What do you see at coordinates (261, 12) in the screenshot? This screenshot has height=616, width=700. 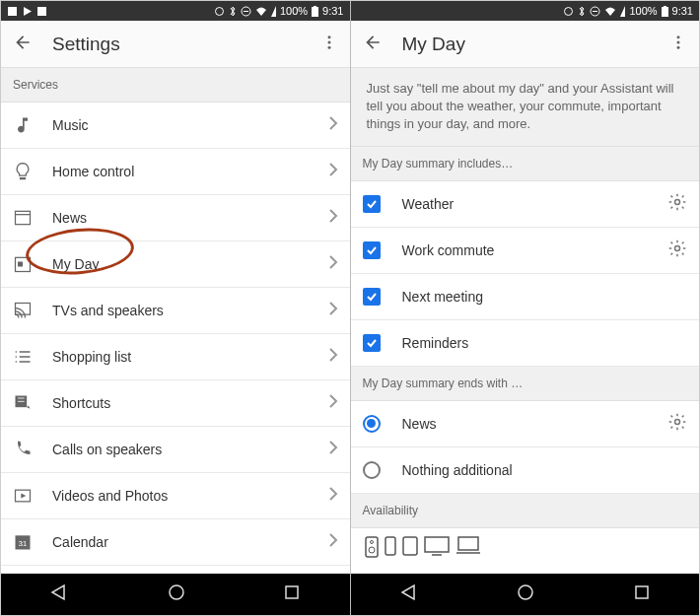 I see `wifi-icon` at bounding box center [261, 12].